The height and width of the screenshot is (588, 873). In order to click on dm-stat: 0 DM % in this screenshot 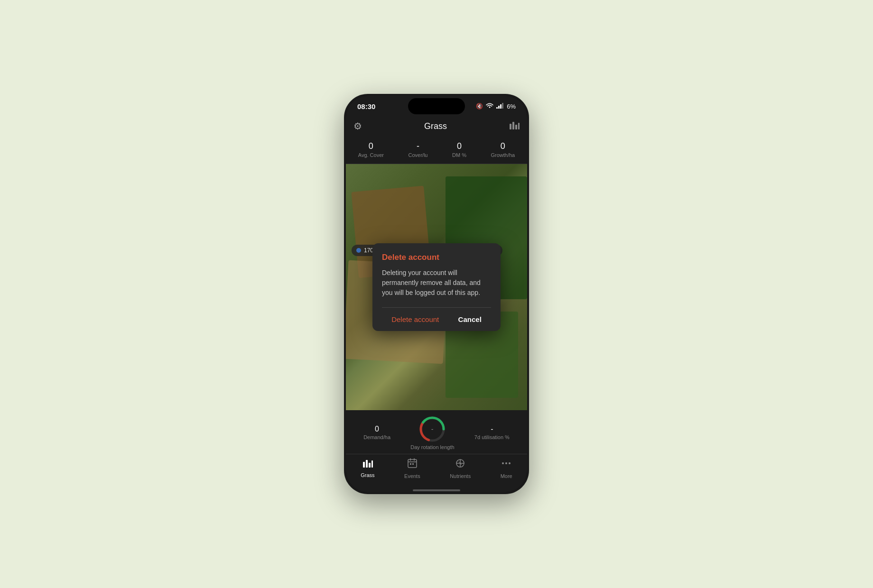, I will do `click(459, 150)`.